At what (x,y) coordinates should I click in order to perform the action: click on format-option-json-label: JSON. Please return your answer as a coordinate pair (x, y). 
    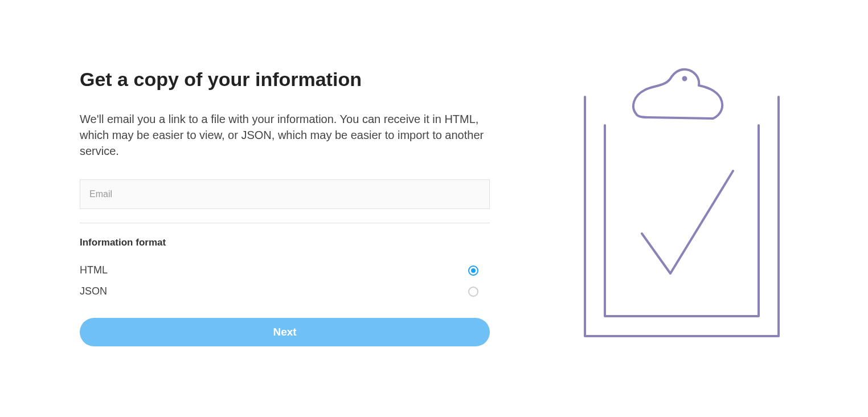
    Looking at the image, I should click on (93, 292).